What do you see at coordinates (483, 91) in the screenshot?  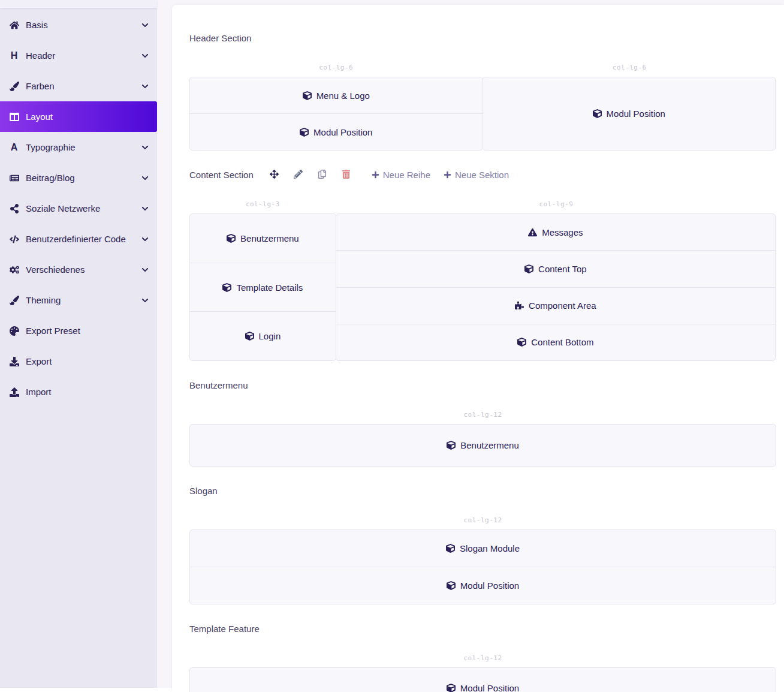 I see `section-header-section: Header Sectioncol-lg-6col-lg-6Menu & Log…` at bounding box center [483, 91].